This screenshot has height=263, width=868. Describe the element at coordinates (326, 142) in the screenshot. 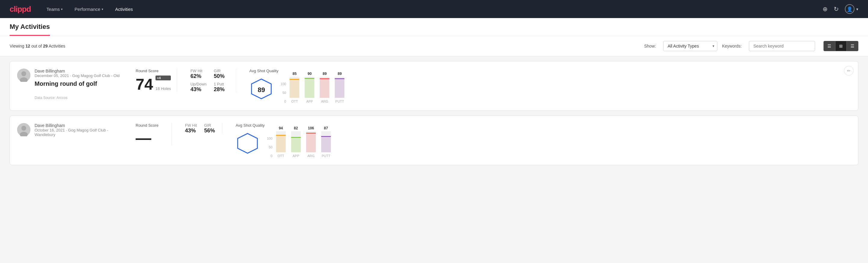

I see `bar-group: 87PUTT` at that location.